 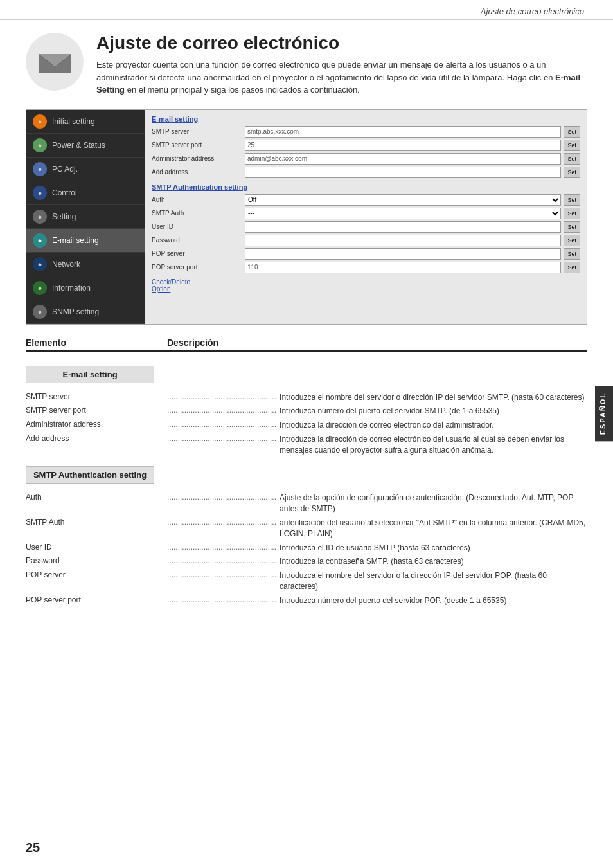 I want to click on auth-form-label: SMTP Auth, so click(x=198, y=213).